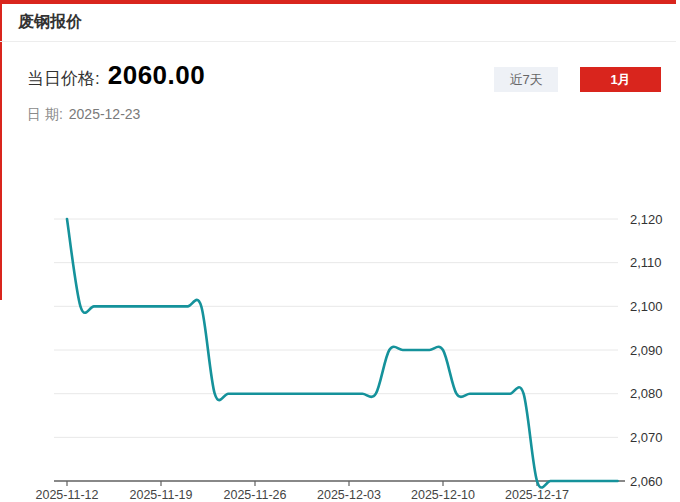 Image resolution: width=680 pixels, height=502 pixels. I want to click on header-divider, so click(338, 42).